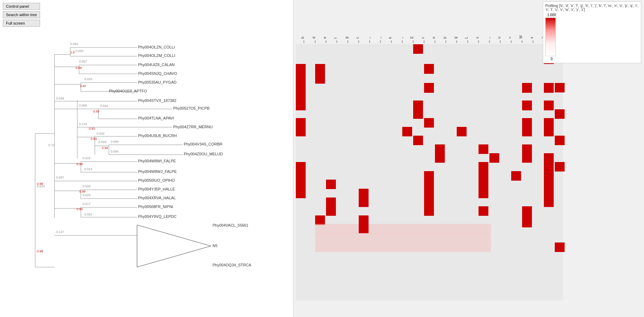  I want to click on svg-text: x, so click(532, 38).